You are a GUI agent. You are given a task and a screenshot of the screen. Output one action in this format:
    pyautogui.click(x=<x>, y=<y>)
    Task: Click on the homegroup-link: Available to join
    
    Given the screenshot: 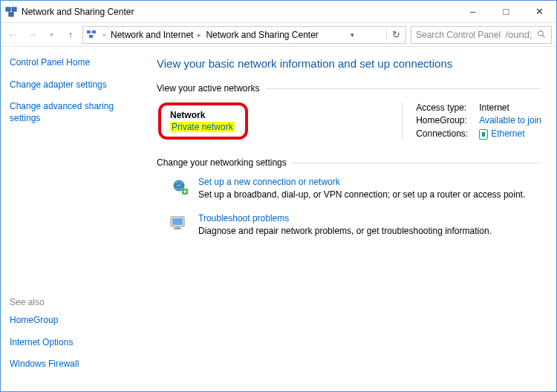 What is the action you would take?
    pyautogui.click(x=510, y=120)
    